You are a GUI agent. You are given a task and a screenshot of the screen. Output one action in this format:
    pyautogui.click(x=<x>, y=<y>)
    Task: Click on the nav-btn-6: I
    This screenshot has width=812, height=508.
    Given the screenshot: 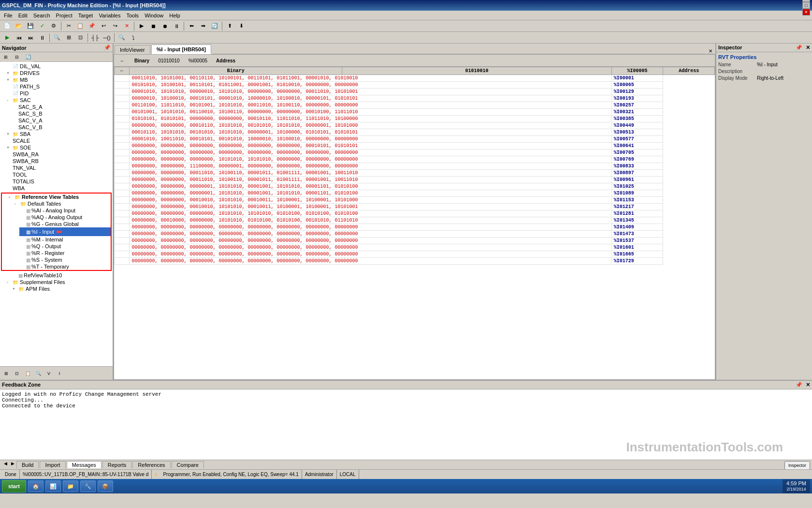 What is the action you would take?
    pyautogui.click(x=59, y=374)
    